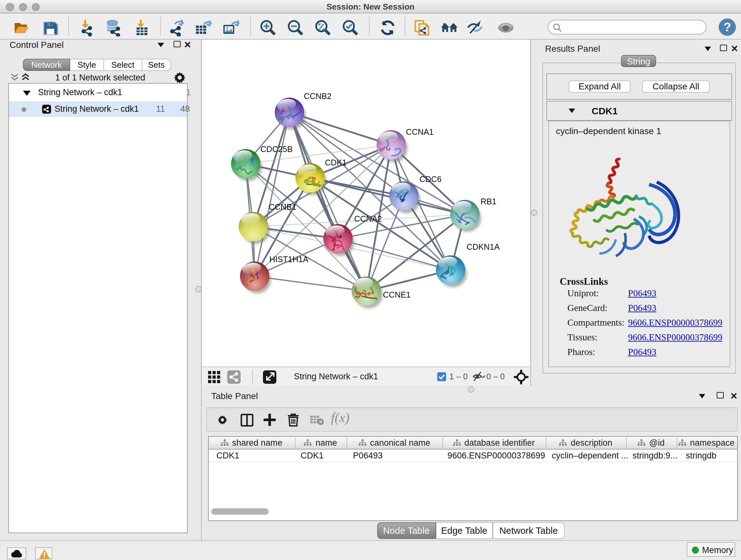 The image size is (741, 560). I want to click on svg-text: HIST1H1A, so click(289, 259).